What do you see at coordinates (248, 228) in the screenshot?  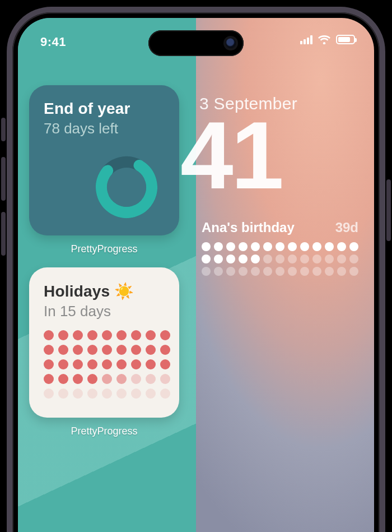 I see `lock-countdown-title: Ana's birthday` at bounding box center [248, 228].